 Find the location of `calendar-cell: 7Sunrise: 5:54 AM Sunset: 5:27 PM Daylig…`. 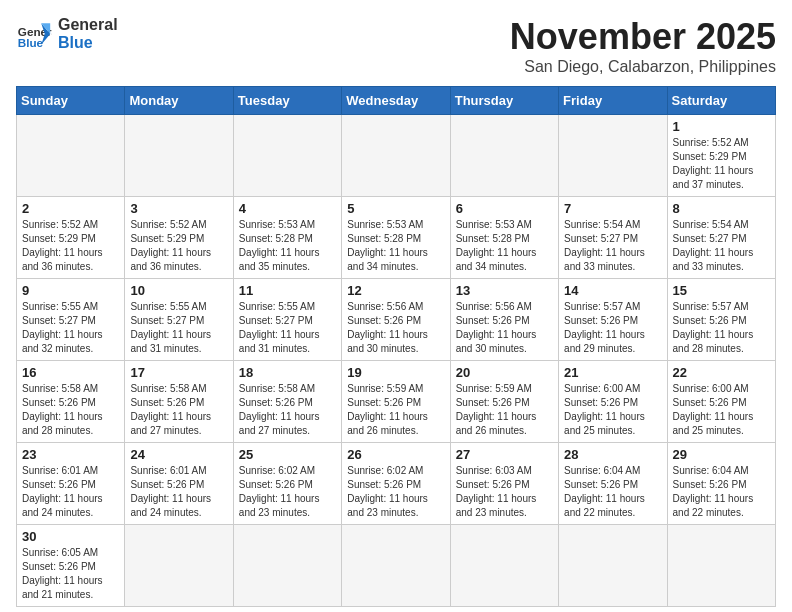

calendar-cell: 7Sunrise: 5:54 AM Sunset: 5:27 PM Daylig… is located at coordinates (613, 238).